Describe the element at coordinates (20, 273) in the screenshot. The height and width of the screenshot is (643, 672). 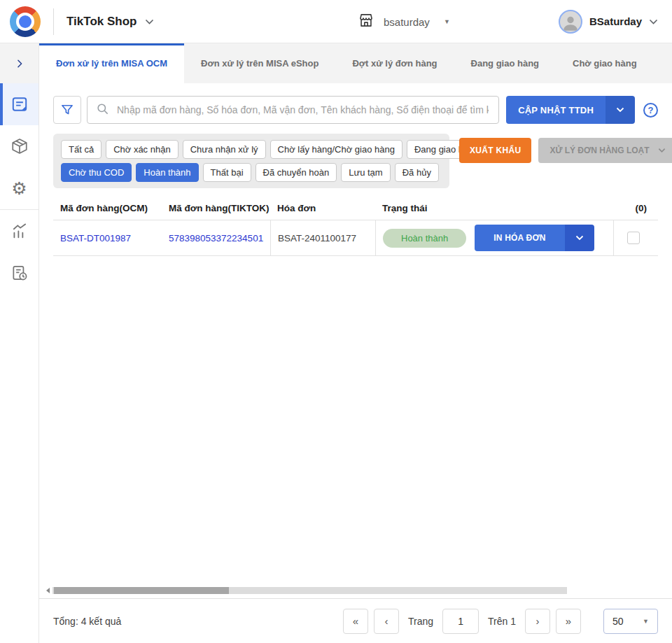
I see `sidebar-item-reports` at that location.